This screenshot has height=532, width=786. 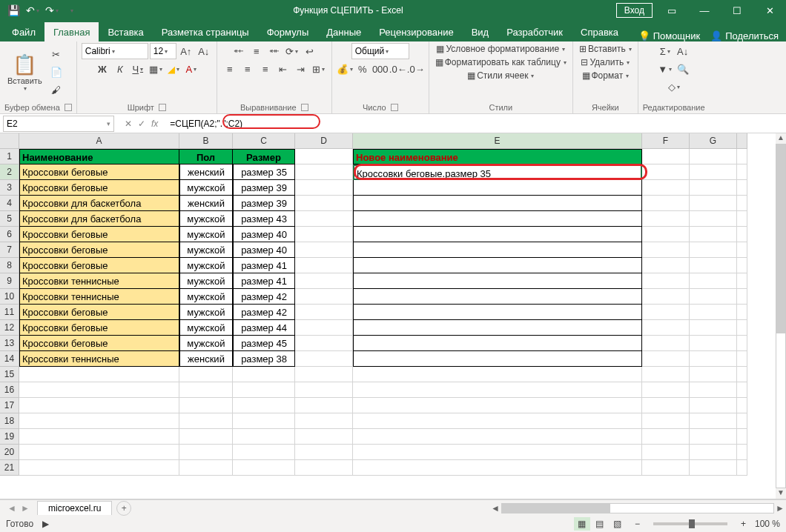 I want to click on col-header: B, so click(x=206, y=141).